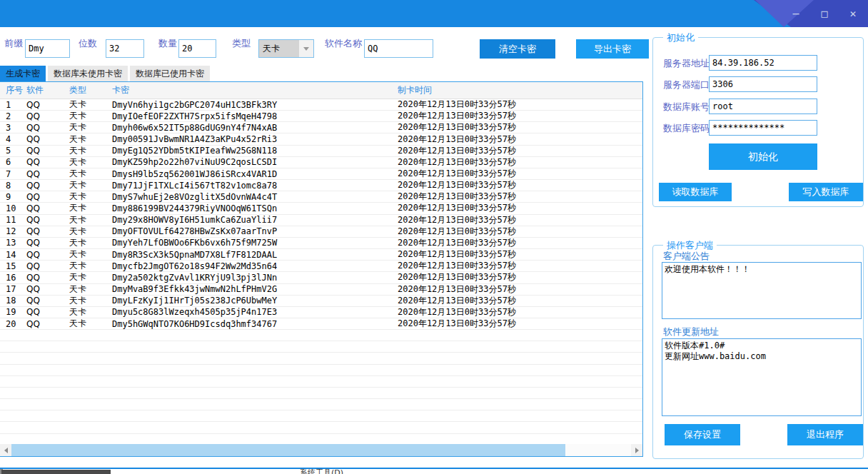 The width and height of the screenshot is (868, 474). What do you see at coordinates (321, 221) in the screenshot?
I see `table-row: 11QQ天卡Dmy29x8HOWV8yI6H51umkCa6ZuaYlii720…` at bounding box center [321, 221].